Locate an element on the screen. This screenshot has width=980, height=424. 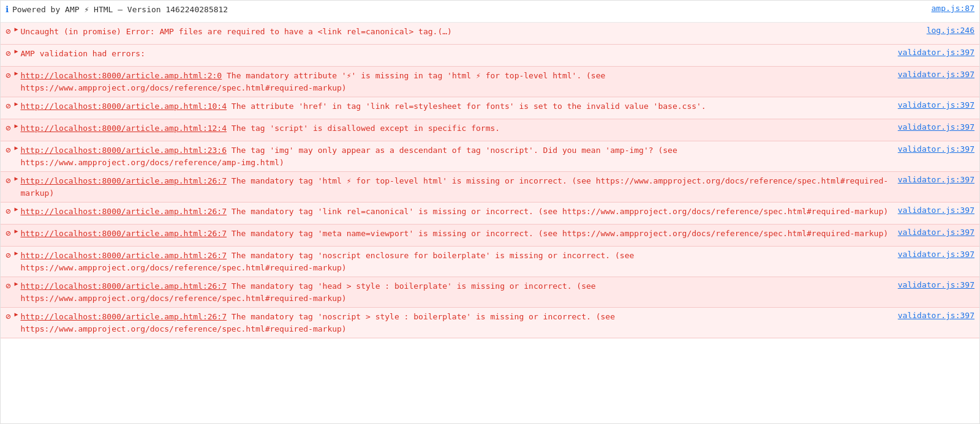
console-row-error-11: ⊘ ▶ http://localhost:8000/article.amp.ht… is located at coordinates (490, 292).